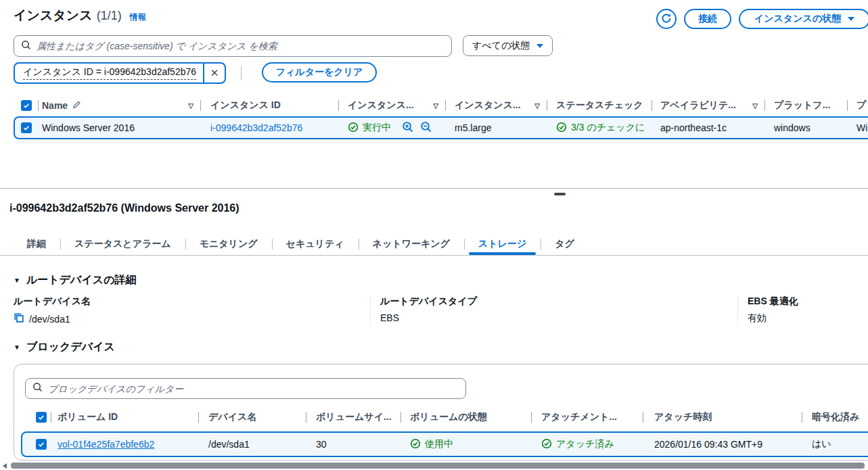 Image resolution: width=868 pixels, height=470 pixels. I want to click on instance-search-box, so click(233, 46).